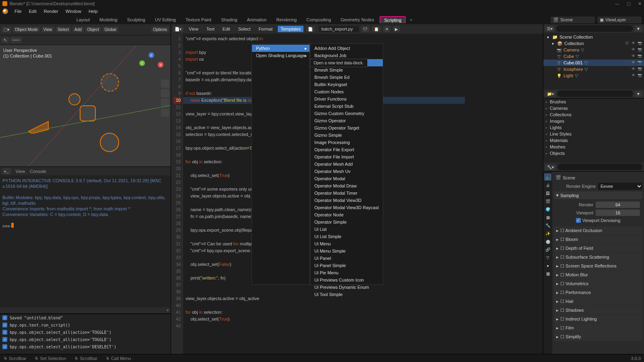  Describe the element at coordinates (594, 147) in the screenshot. I see `asset-meshes: ▸Meshes` at that location.